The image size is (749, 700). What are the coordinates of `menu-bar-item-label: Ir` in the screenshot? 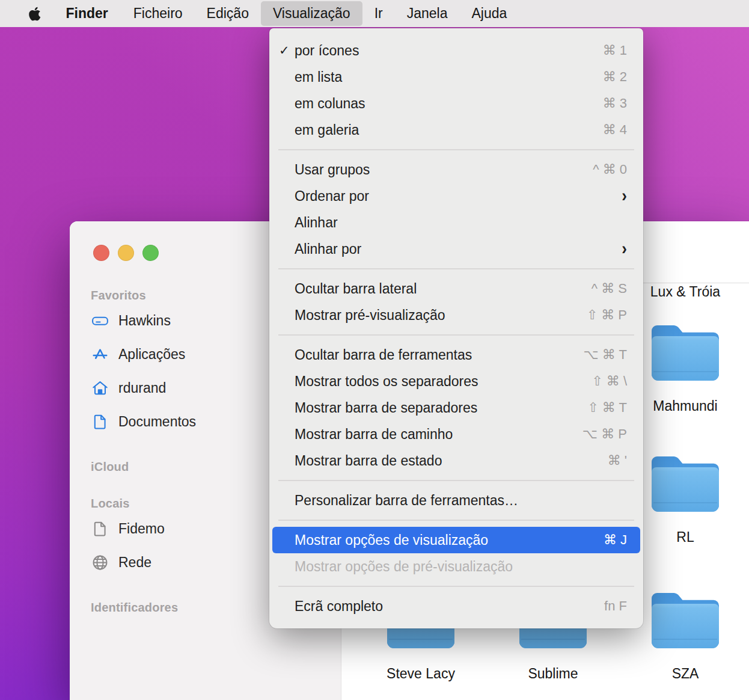 It's located at (379, 13).